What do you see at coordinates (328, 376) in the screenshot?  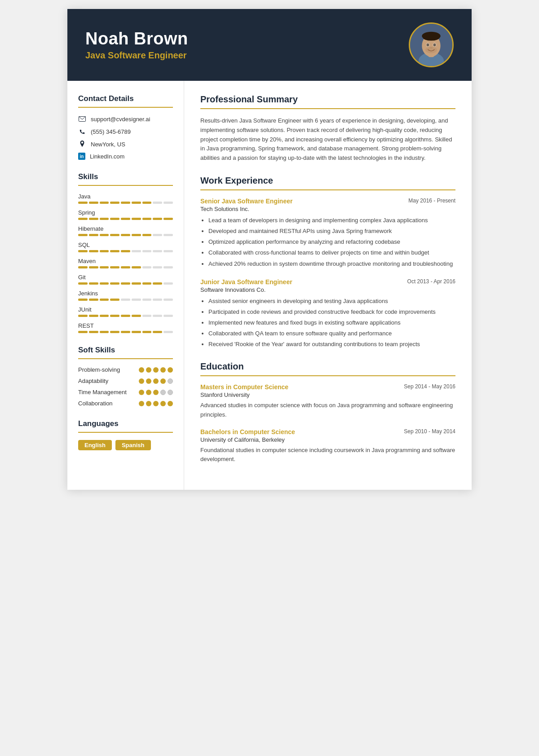 I see `education-divider` at bounding box center [328, 376].